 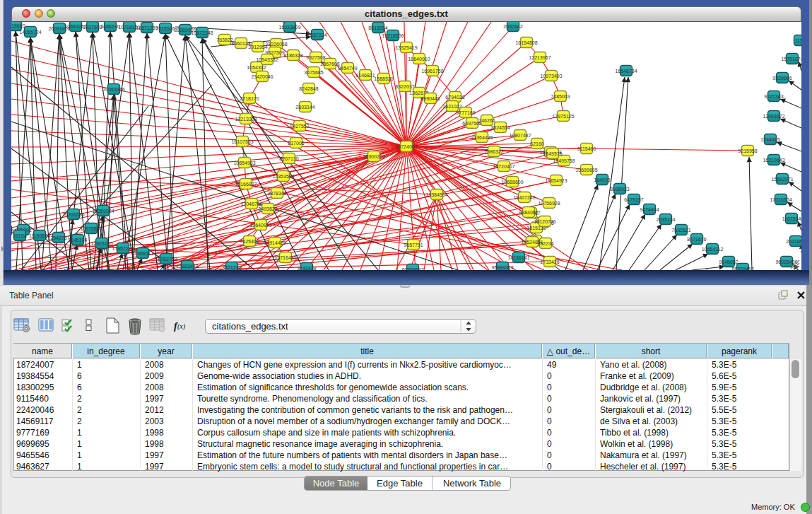 I want to click on svg-text: 10807487, so click(x=520, y=136).